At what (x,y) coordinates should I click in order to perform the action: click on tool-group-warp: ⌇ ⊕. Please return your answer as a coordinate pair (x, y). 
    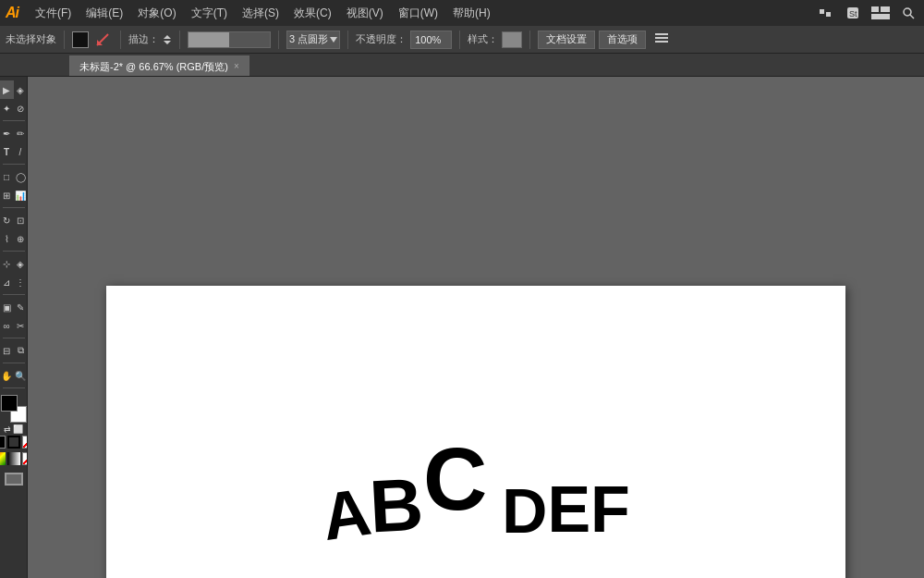
    Looking at the image, I should click on (14, 239).